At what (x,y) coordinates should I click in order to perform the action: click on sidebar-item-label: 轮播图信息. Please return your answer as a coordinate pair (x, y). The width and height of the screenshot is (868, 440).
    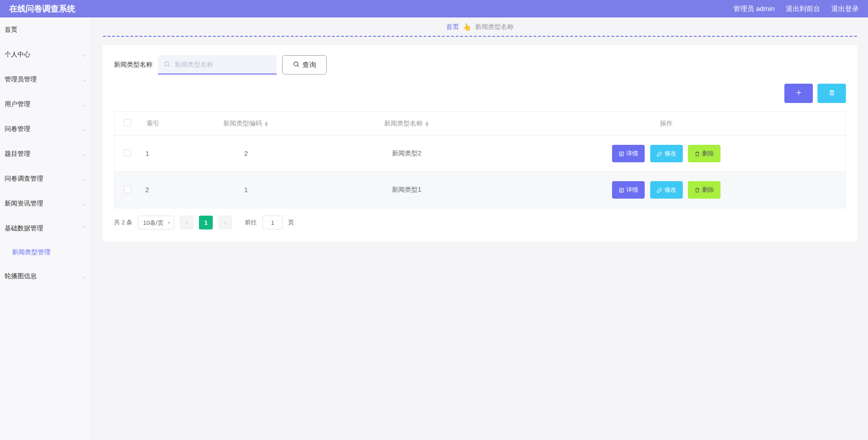
    Looking at the image, I should click on (21, 276).